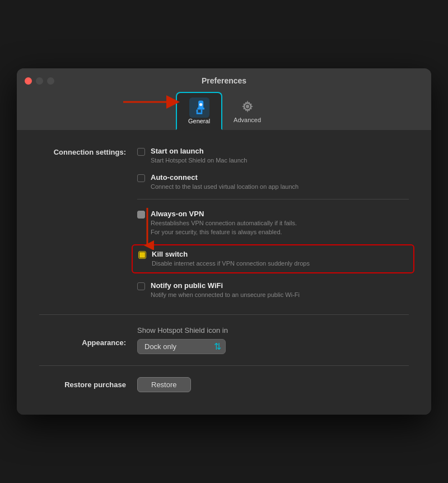  What do you see at coordinates (224, 81) in the screenshot?
I see `window-title: Preferences` at bounding box center [224, 81].